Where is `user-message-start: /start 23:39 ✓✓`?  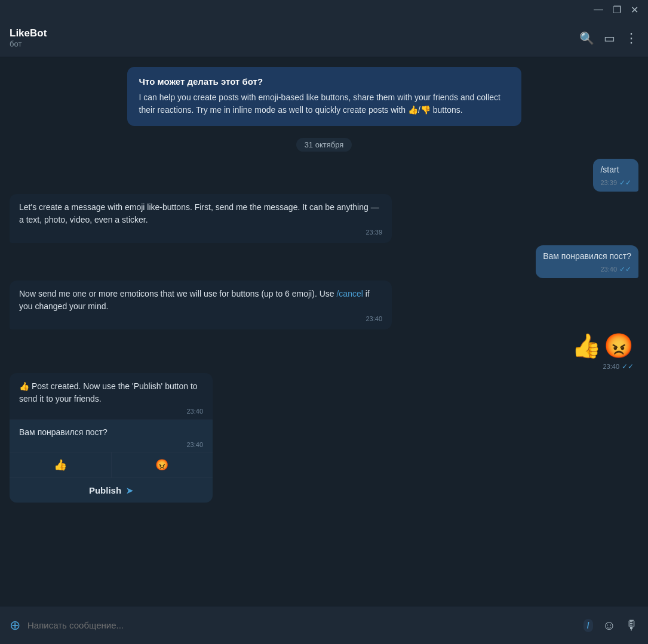 user-message-start: /start 23:39 ✓✓ is located at coordinates (616, 175).